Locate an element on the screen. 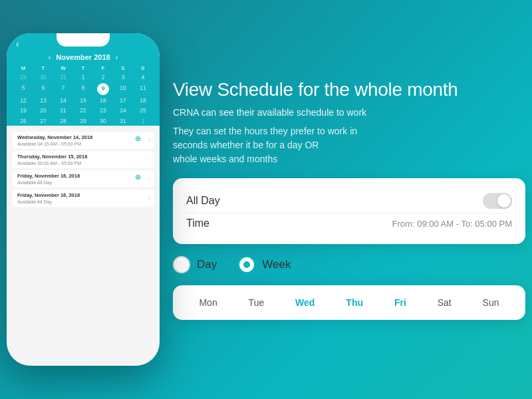 The image size is (532, 399). schedule-item-3: Friday, November 16, 2018 Available All … is located at coordinates (83, 179).